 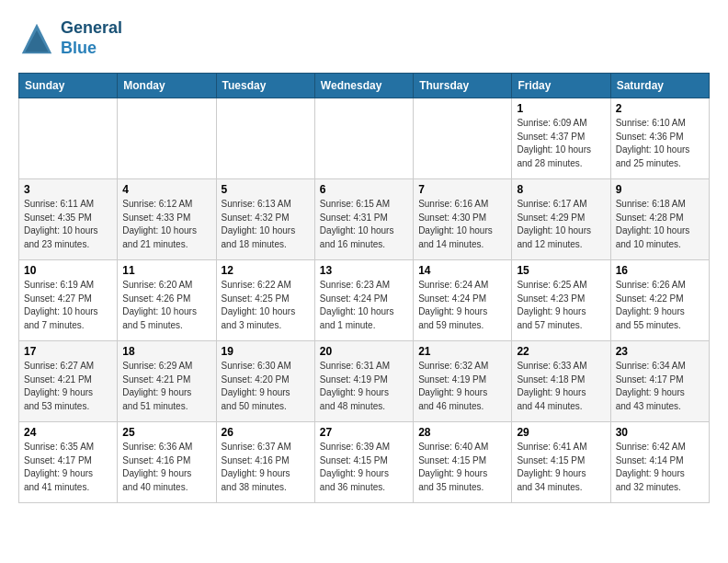 What do you see at coordinates (364, 463) in the screenshot?
I see `calendar-week-4: 24Sunrise: 6:35 AM Sunset: 4:17 PM Dayli…` at bounding box center [364, 463].